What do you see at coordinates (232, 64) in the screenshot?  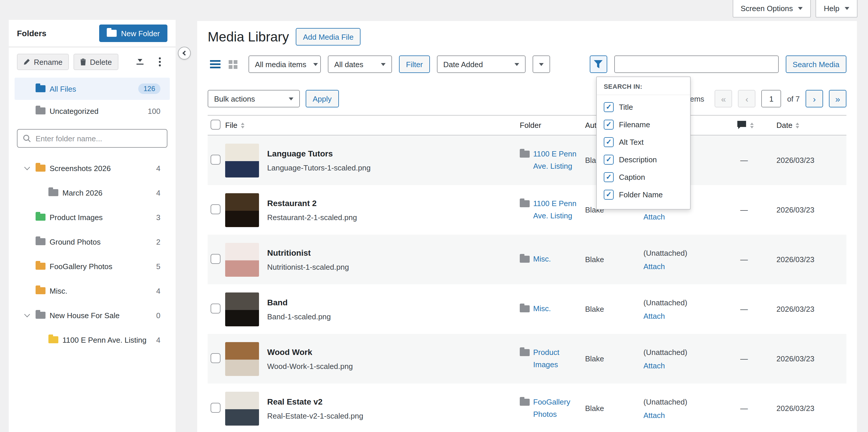 I see `grid-view-button` at bounding box center [232, 64].